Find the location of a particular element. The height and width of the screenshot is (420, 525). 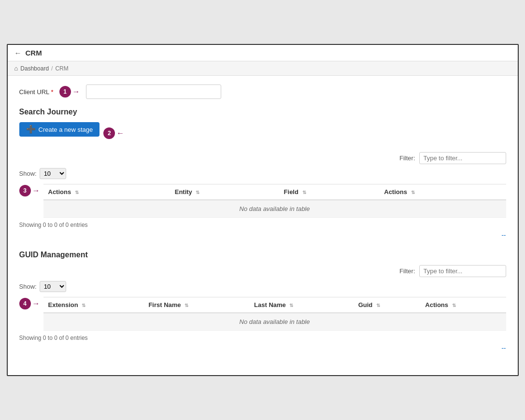

guid-pagination: -- is located at coordinates (263, 348).